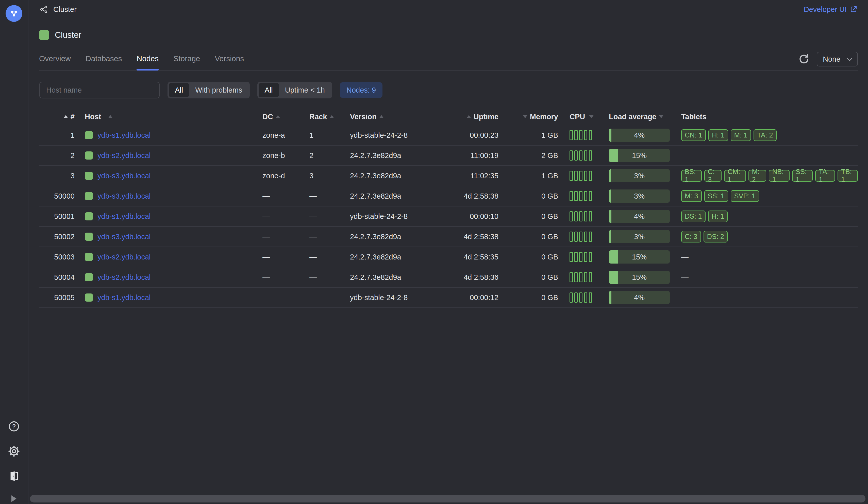  What do you see at coordinates (14, 13) in the screenshot?
I see `ydb-logo-icon` at bounding box center [14, 13].